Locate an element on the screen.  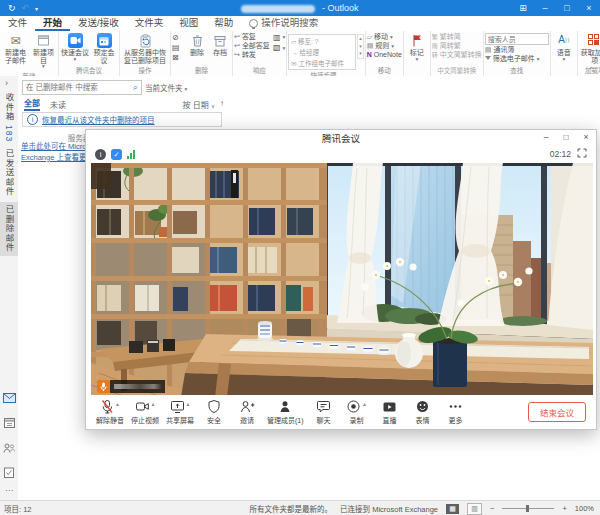
delete-button: 删除 is located at coordinates (197, 45).